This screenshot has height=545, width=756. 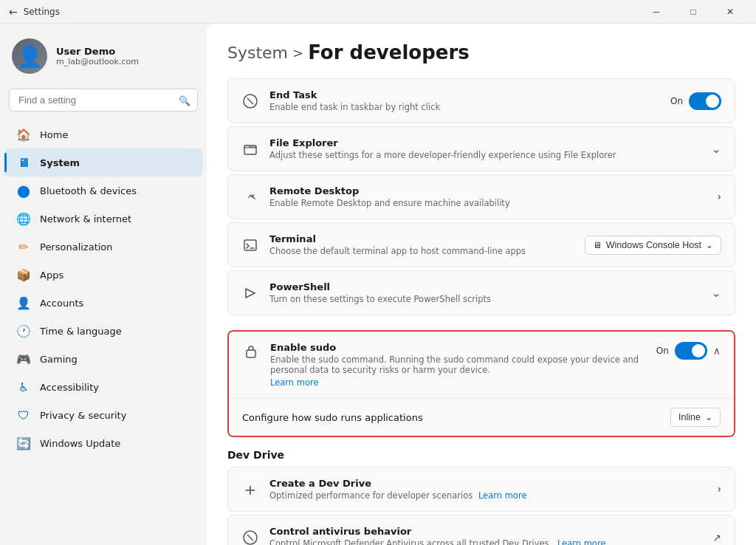 What do you see at coordinates (481, 149) in the screenshot?
I see `file-explorer-card: File Explorer Adjust these settings for …` at bounding box center [481, 149].